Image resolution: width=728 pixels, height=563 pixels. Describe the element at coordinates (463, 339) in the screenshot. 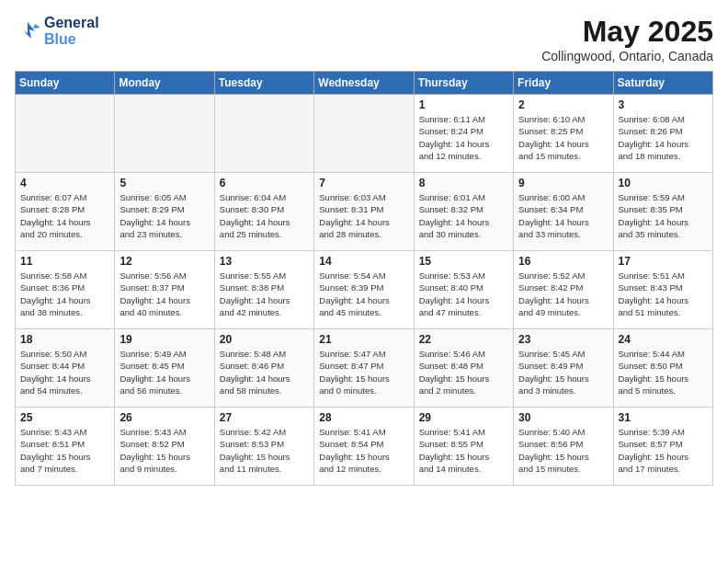

I see `day-number: 22` at that location.